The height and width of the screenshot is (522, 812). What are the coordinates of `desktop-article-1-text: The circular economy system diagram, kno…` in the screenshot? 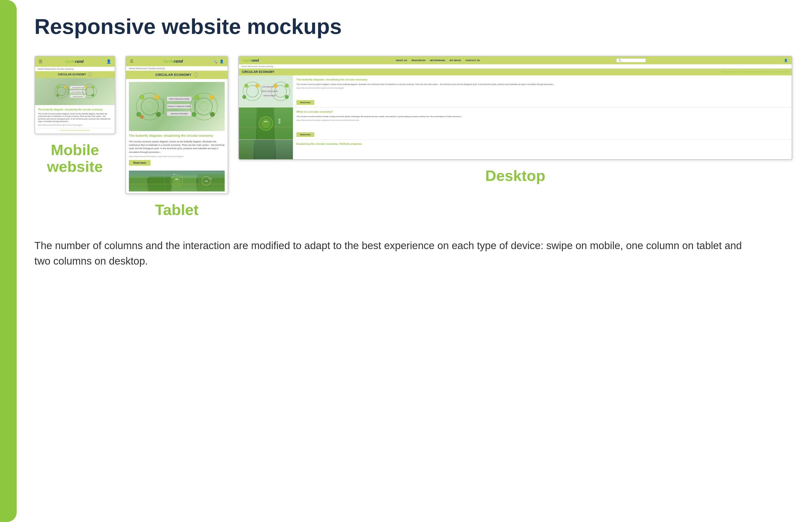 It's located at (542, 84).